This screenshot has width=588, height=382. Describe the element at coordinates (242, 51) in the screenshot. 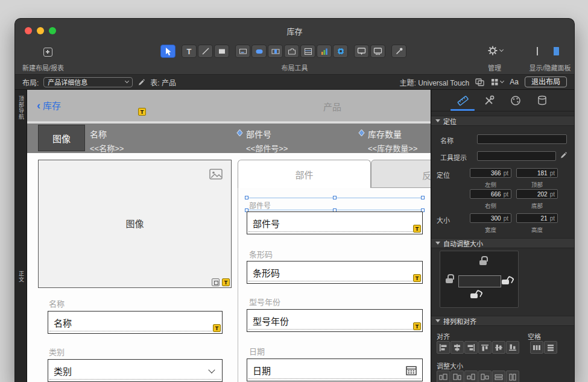

I see `field-tool-button` at that location.